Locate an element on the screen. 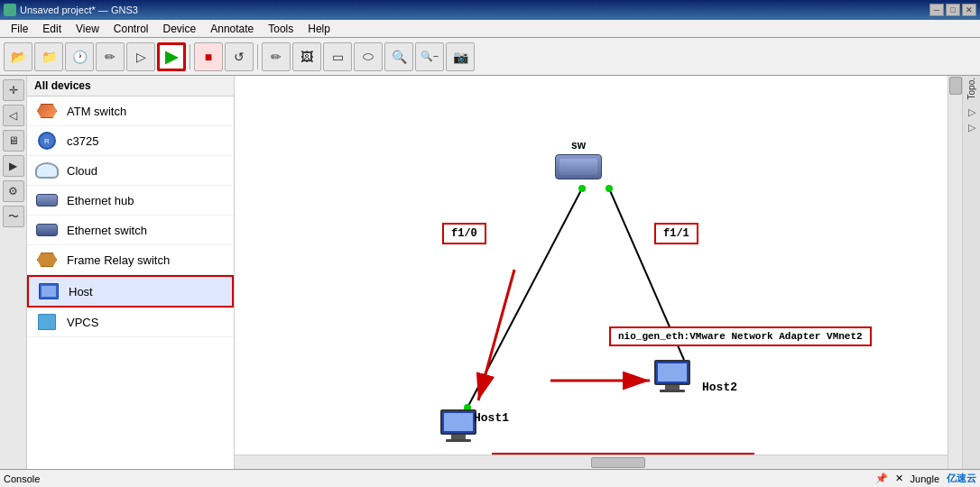 The height and width of the screenshot is (487, 980). device-label-host: Host is located at coordinates (81, 292).